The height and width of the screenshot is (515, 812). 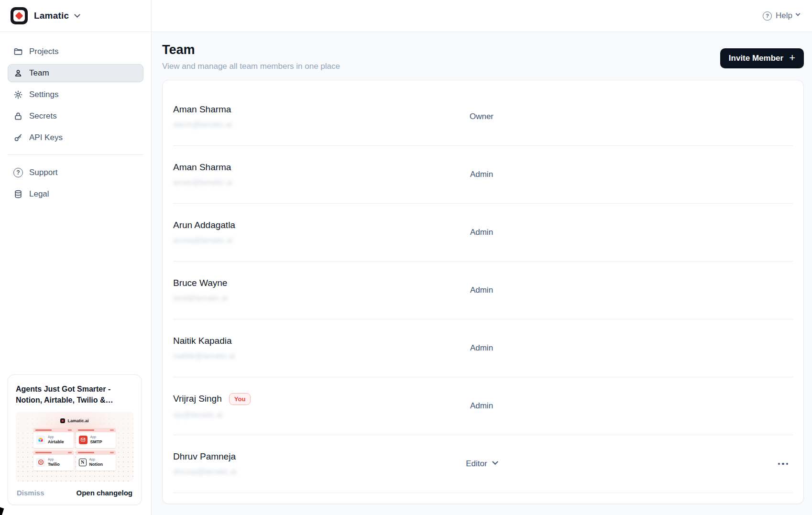 I want to click on page-title: Team, so click(x=251, y=50).